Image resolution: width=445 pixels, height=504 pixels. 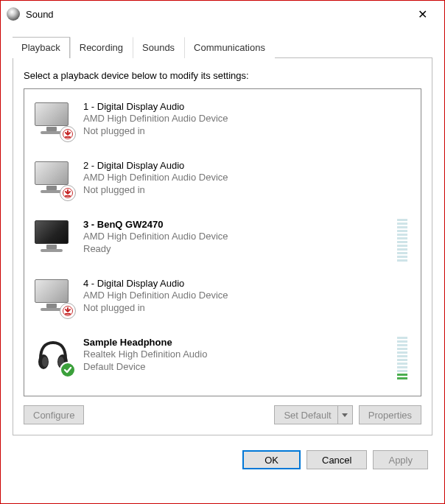 I want to click on instruction-text: Select a playback device below to modify…, so click(x=222, y=75).